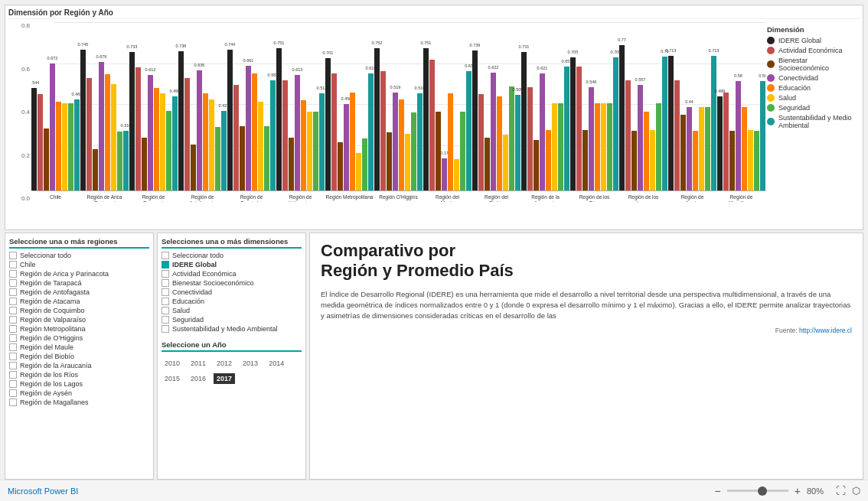  Describe the element at coordinates (175, 144) in the screenshot. I see `bar: 0.499` at that location.